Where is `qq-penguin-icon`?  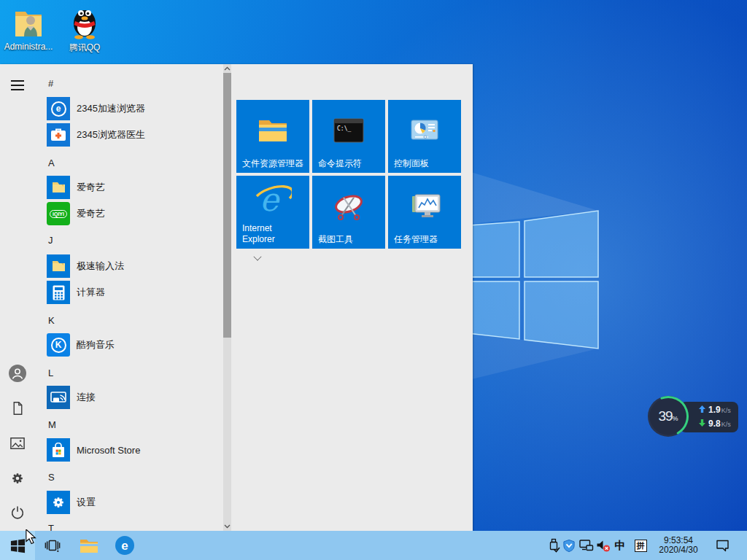 qq-penguin-icon is located at coordinates (85, 23).